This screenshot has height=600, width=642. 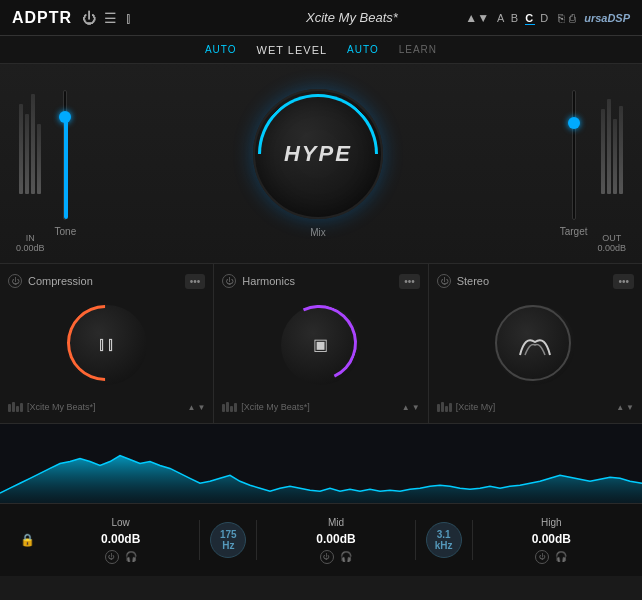 What do you see at coordinates (574, 155) in the screenshot?
I see `target-slider` at bounding box center [574, 155].